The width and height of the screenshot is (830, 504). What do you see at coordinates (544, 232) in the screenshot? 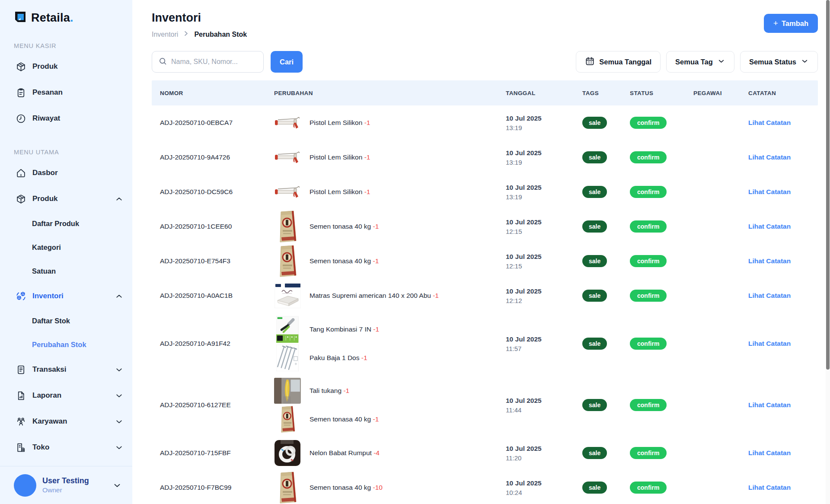
I see `time-text: 12:15` at bounding box center [544, 232].